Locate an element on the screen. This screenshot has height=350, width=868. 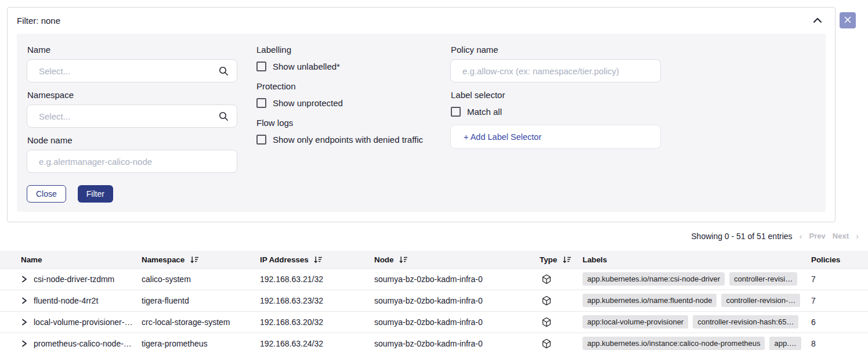
endpoint-policies: 8 is located at coordinates (837, 341).